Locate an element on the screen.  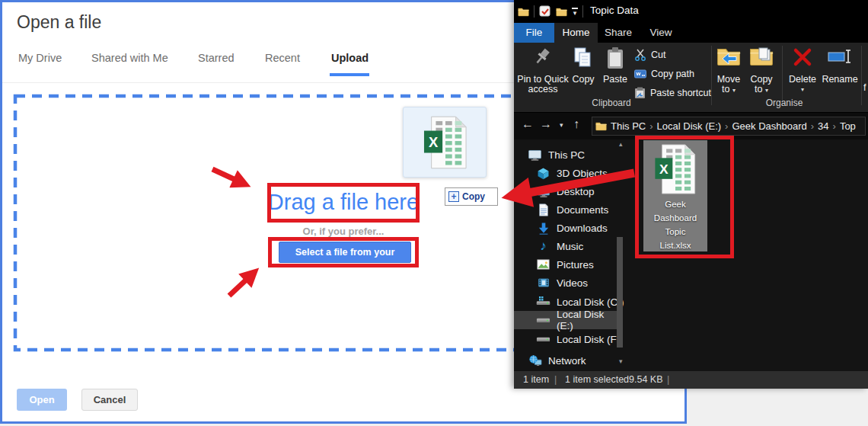
sidebar-item-label: Videos is located at coordinates (573, 283).